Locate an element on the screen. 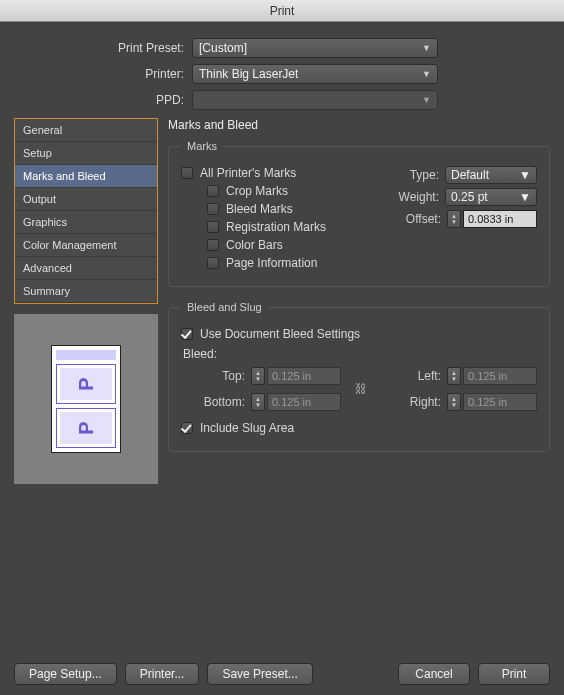 The height and width of the screenshot is (695, 564). print-preset-value: [Custom] is located at coordinates (223, 48).